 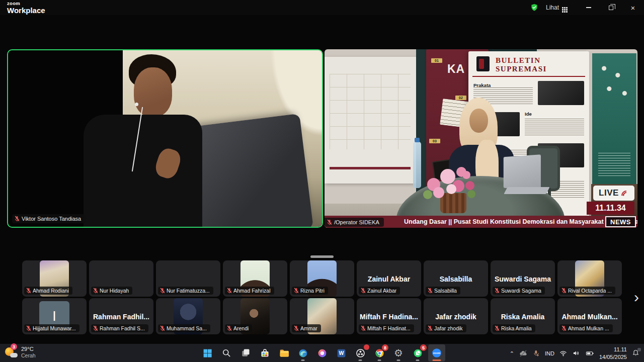 What do you see at coordinates (26, 10) in the screenshot?
I see `logo-workplace-text: Workplace` at bounding box center [26, 10].